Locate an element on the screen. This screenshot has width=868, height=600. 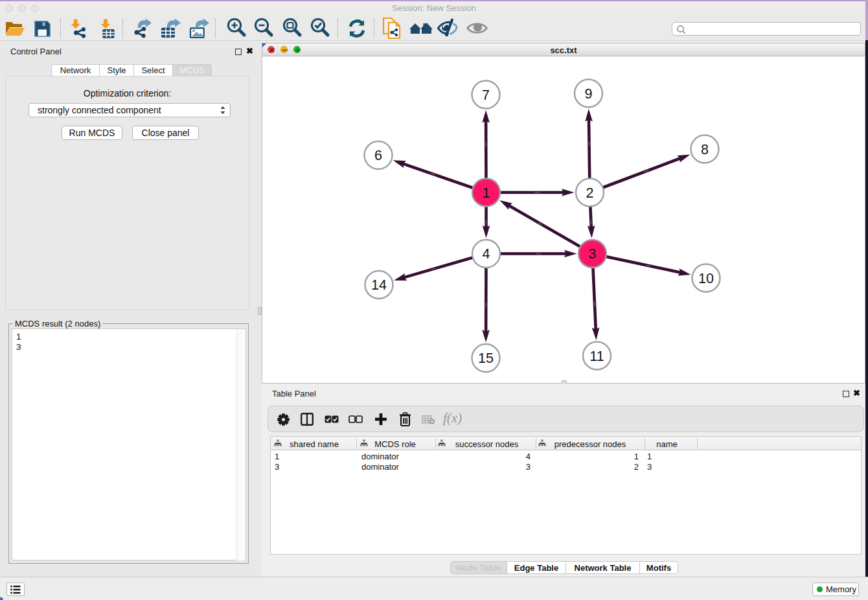
svg-text: 11 is located at coordinates (597, 356).